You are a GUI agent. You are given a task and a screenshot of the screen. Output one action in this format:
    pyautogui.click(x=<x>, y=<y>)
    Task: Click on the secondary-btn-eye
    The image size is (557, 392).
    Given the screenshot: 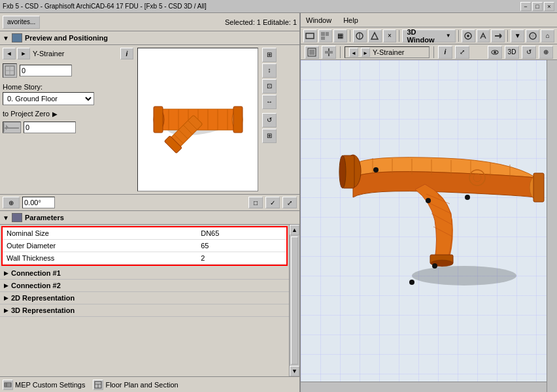 What is the action you would take?
    pyautogui.click(x=495, y=52)
    